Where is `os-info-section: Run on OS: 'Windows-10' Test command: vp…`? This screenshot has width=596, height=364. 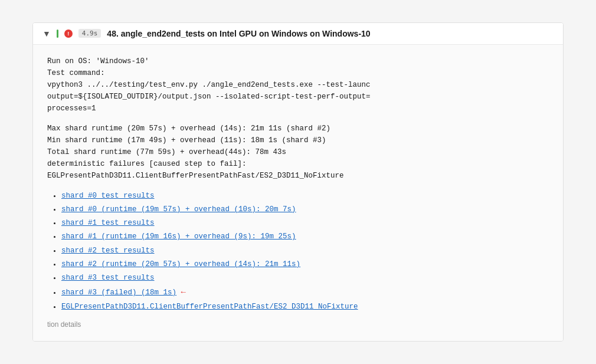
os-info-section: Run on OS: 'Windows-10' Test command: vp… is located at coordinates (298, 85).